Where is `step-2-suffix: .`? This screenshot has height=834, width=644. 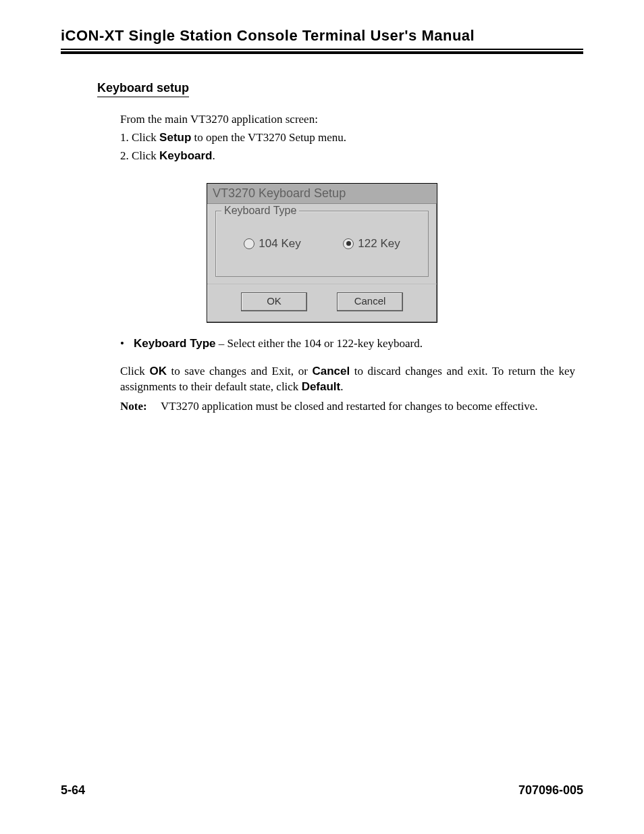
step-2-suffix: . is located at coordinates (214, 155).